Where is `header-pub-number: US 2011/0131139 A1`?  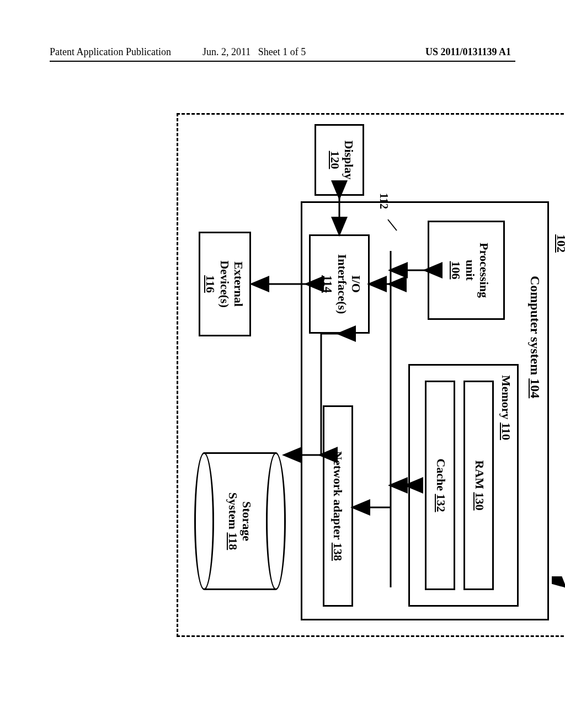 header-pub-number: US 2011/0131139 A1 is located at coordinates (468, 52).